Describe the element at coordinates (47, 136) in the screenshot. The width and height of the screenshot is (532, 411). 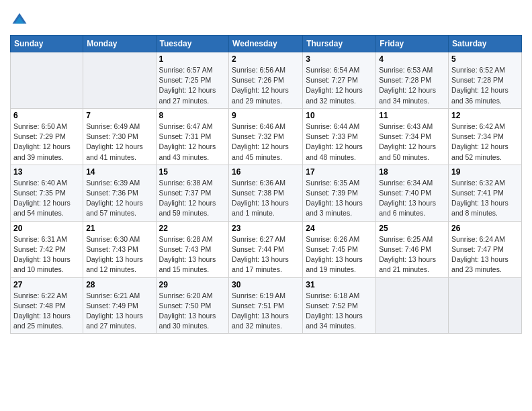
I see `calendar-cell: 6Sunrise: 6:50 AM Sunset: 7:29 PM Daylig…` at that location.